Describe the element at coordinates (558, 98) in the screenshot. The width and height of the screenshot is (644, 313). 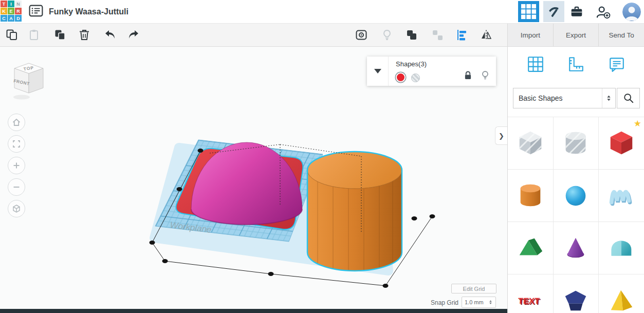
I see `shape-category-value: Basic Shapes` at that location.